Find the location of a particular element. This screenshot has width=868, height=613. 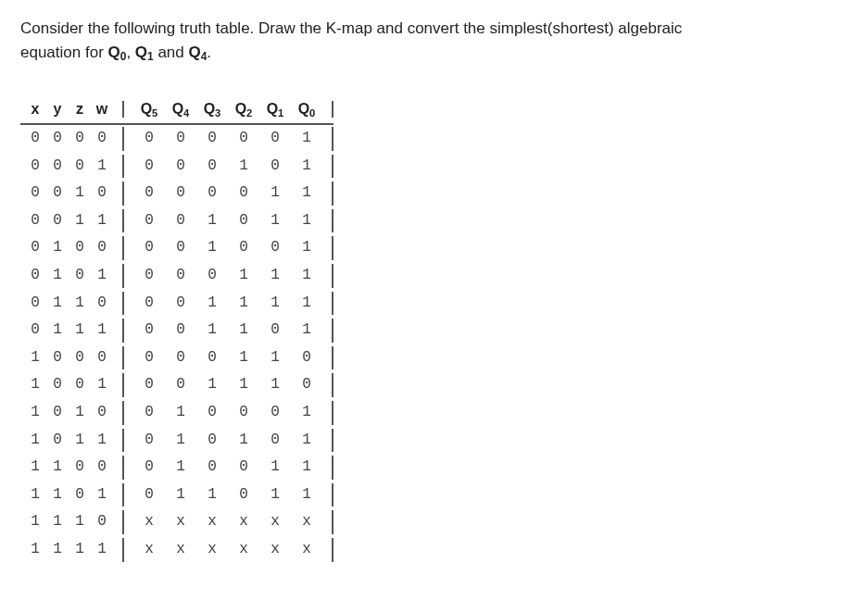

row-outputs: 000011 is located at coordinates (229, 194).